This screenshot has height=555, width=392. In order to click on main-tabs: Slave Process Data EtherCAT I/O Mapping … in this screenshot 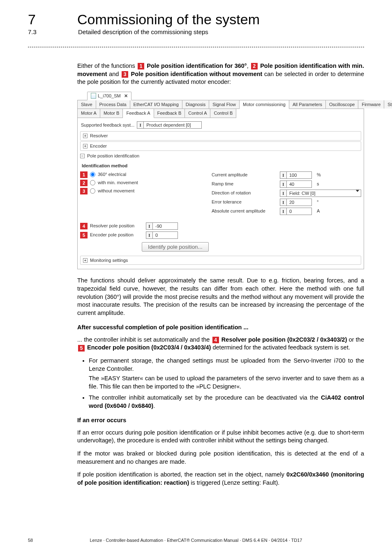, I will do `click(221, 104)`.